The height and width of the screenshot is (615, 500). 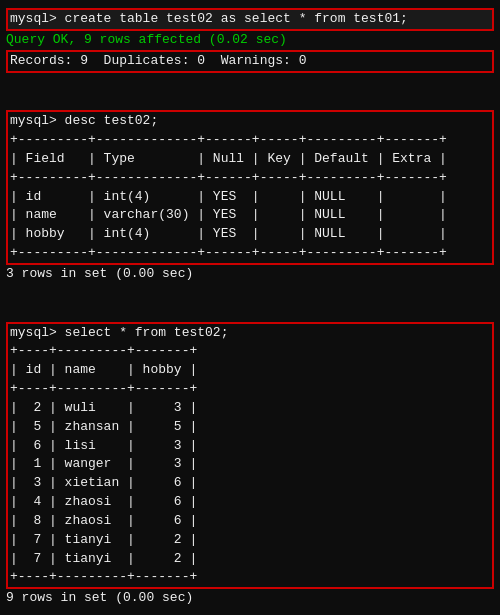 What do you see at coordinates (250, 484) in the screenshot?
I see `sr5: | 3 | xietian | 6 |` at bounding box center [250, 484].